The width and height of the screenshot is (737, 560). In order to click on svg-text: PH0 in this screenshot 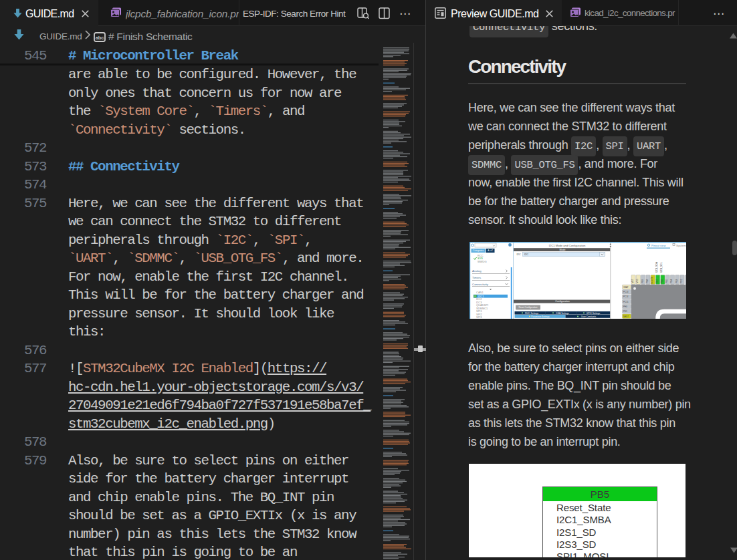, I will do `click(625, 307)`.